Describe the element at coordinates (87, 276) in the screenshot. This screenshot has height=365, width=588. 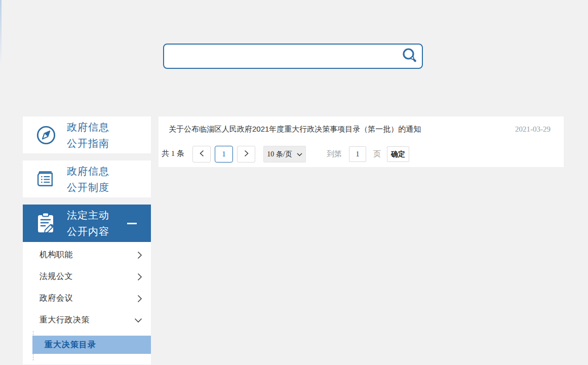
I see `submenu-item-regulations: 法规公文` at that location.